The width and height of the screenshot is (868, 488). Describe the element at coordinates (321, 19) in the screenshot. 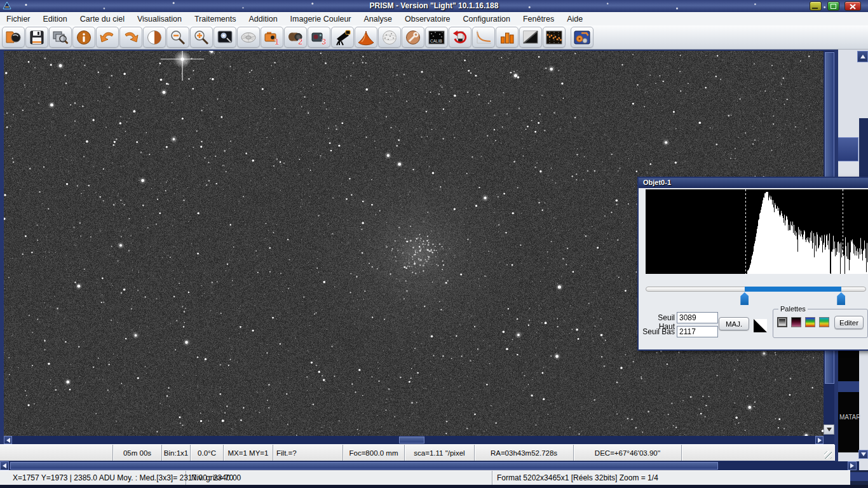

I see `menu-imagerie-couleur: Imagerie Couleur` at that location.